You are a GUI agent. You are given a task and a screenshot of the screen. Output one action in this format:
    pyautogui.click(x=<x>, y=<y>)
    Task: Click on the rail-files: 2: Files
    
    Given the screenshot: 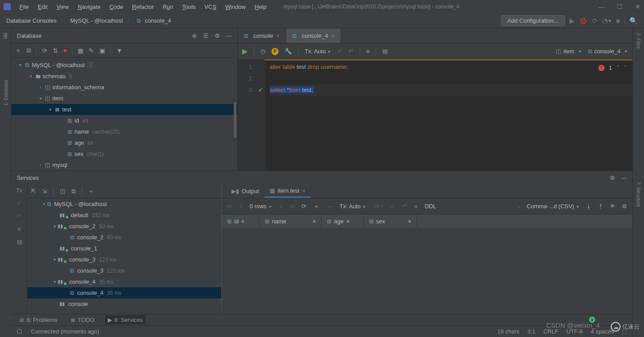 What is the action you would take?
    pyautogui.click(x=639, y=41)
    